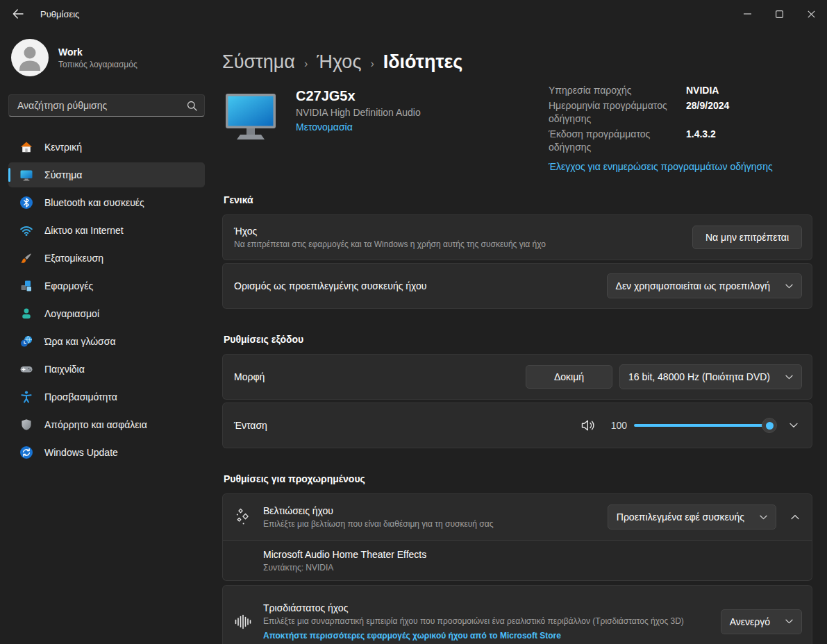  What do you see at coordinates (324, 127) in the screenshot?
I see `rename-link: Μετονομασία` at bounding box center [324, 127].